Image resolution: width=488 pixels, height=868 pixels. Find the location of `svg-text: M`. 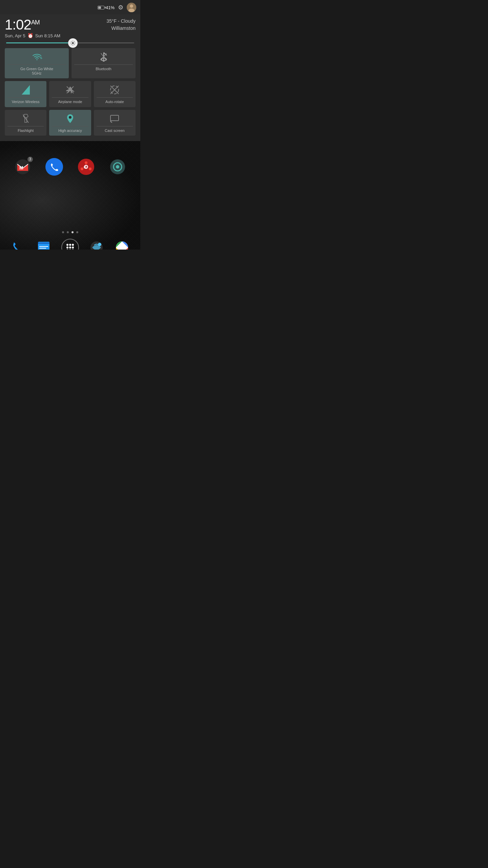

svg-text: M is located at coordinates (21, 168).